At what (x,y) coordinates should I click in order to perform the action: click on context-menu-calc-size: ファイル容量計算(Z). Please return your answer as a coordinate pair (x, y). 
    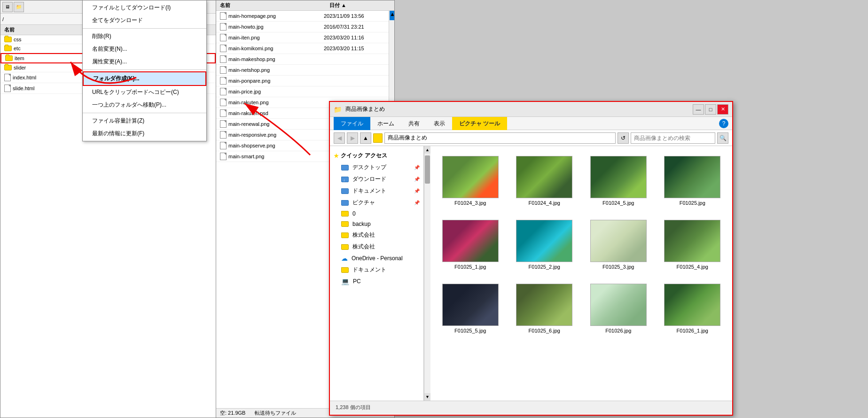
    Looking at the image, I should click on (145, 121).